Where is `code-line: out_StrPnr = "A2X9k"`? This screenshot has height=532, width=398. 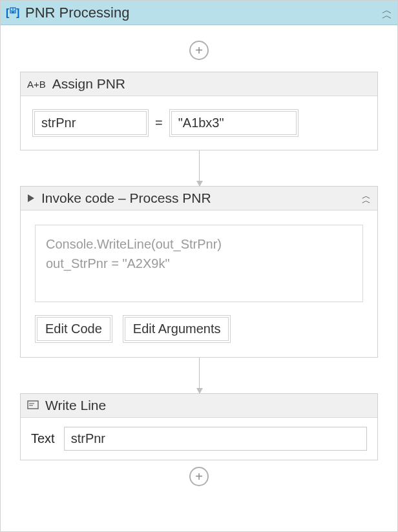 code-line: out_StrPnr = "A2X9k" is located at coordinates (199, 263).